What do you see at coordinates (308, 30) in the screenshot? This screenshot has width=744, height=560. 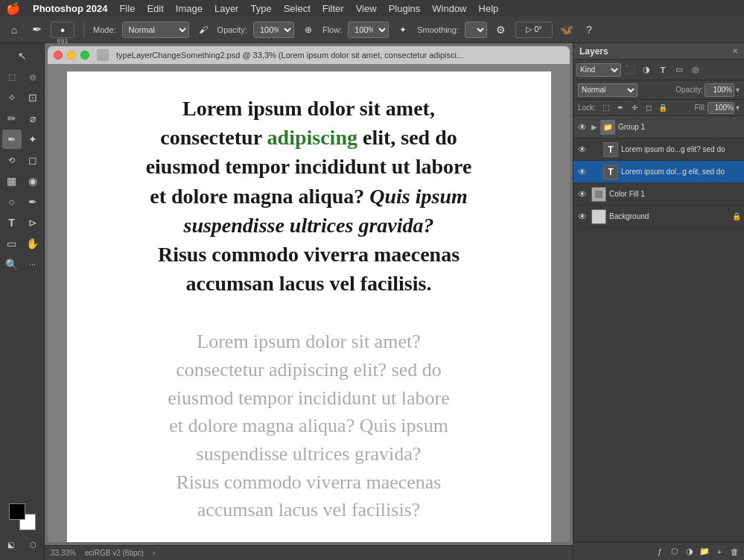 I see `opacity-toggle-icon: ⊕` at bounding box center [308, 30].